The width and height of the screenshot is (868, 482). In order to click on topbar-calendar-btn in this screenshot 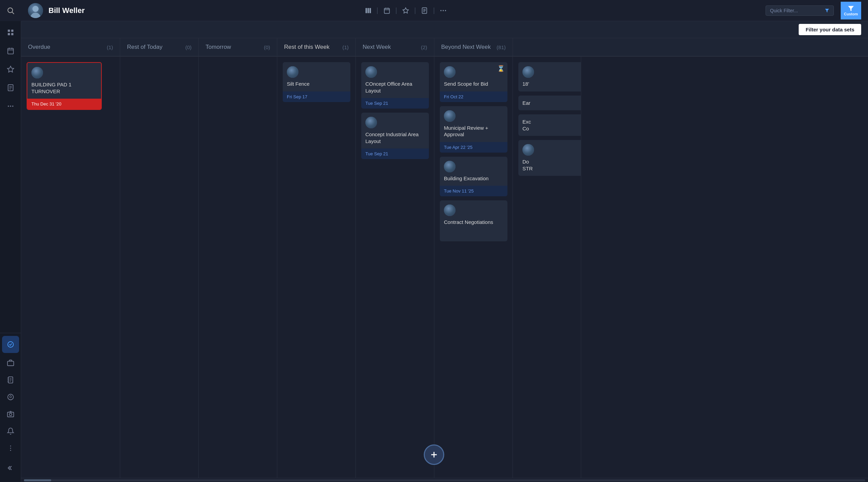, I will do `click(387, 11)`.